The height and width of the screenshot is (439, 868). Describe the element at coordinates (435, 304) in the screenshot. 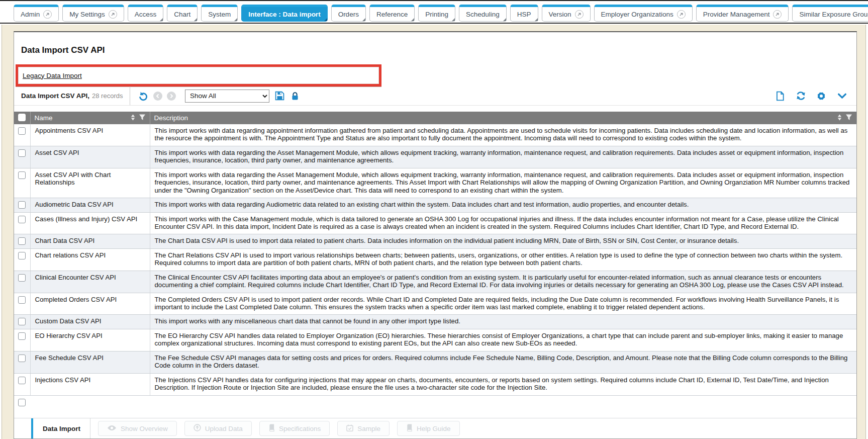

I see `table-row: Completed Orders CSV API The Completed O…` at that location.